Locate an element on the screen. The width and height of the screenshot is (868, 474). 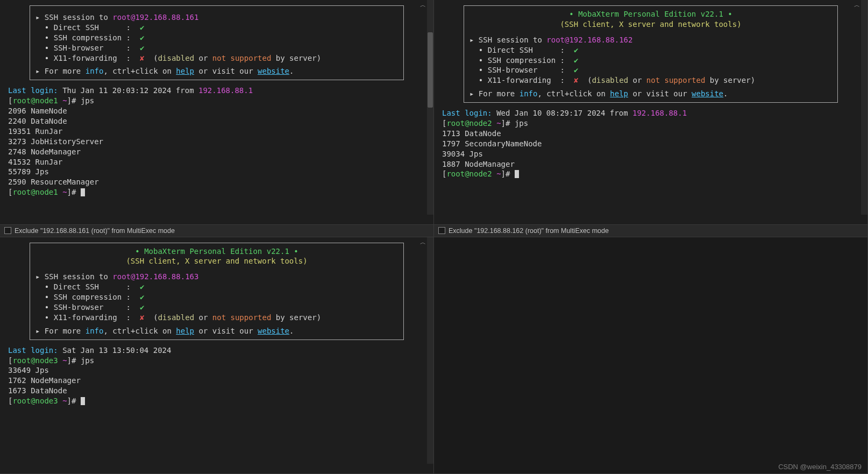
prompt-line: [root@node1 ~]# jps is located at coordinates (217, 101).